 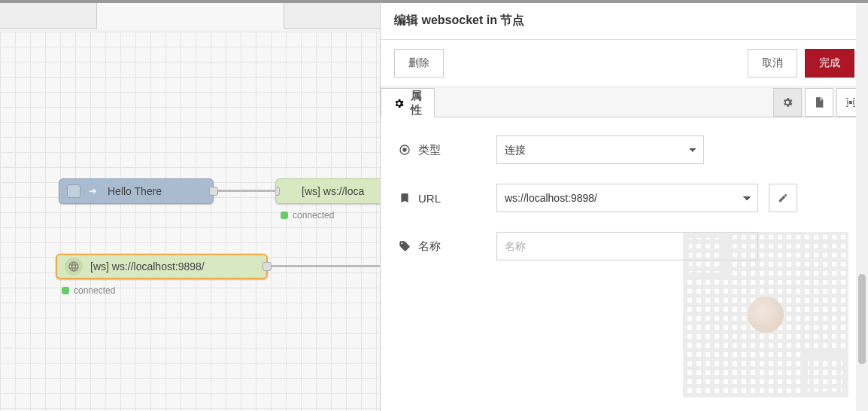 What do you see at coordinates (408, 102) in the screenshot?
I see `tab-properties: 属性` at bounding box center [408, 102].